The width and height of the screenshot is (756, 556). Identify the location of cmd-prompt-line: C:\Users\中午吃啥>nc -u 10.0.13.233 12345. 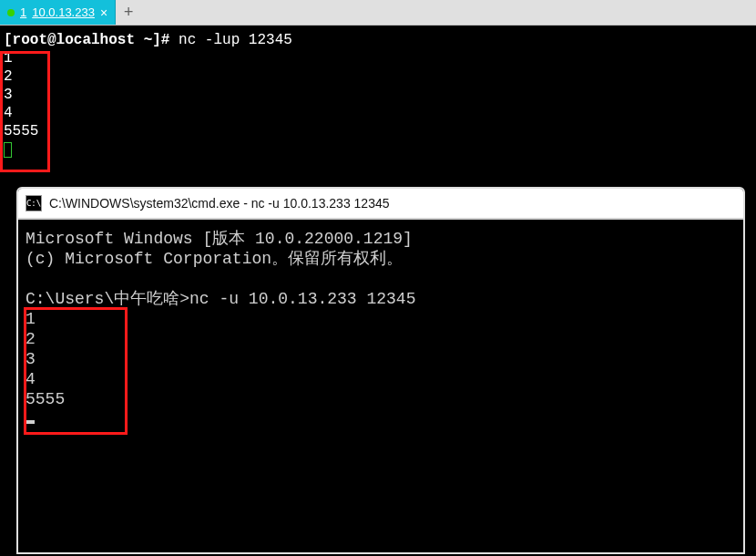
(381, 299).